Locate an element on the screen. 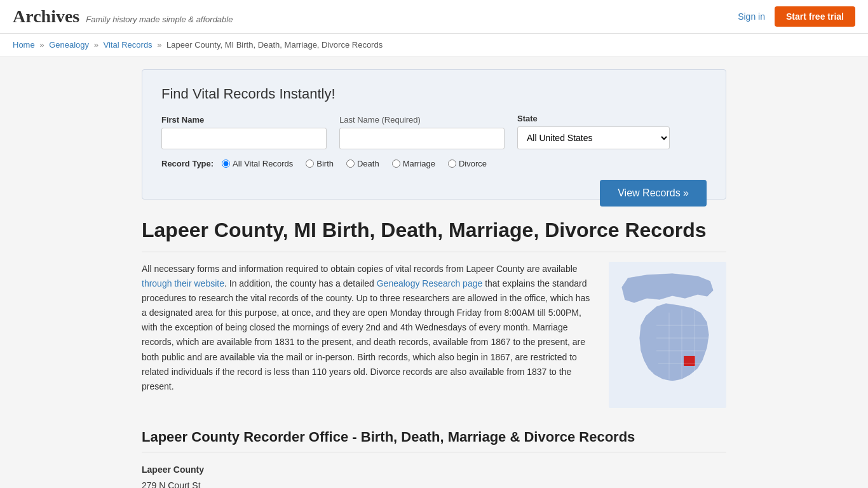  michigan-map is located at coordinates (667, 335).